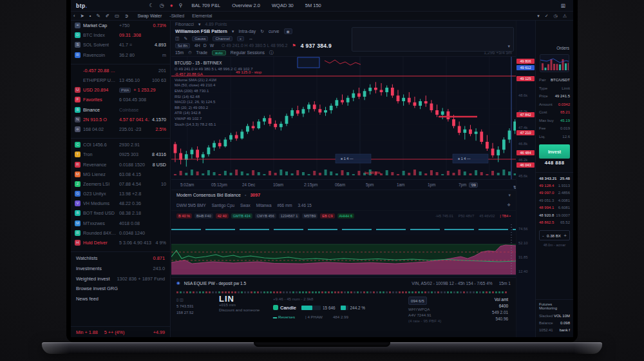 This screenshot has width=644, height=361. I want to click on book-row: 48 862.565.52, so click(554, 223).